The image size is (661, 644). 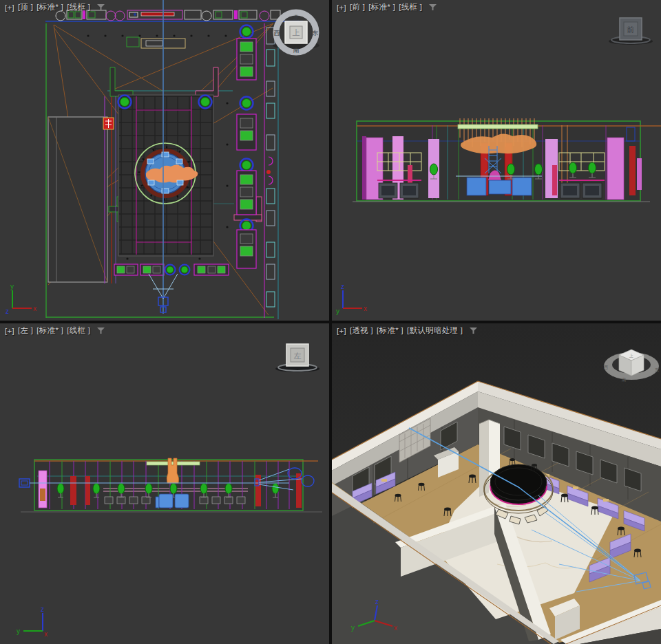 What do you see at coordinates (357, 7) in the screenshot?
I see `viewport-view-button: [前 ]` at bounding box center [357, 7].